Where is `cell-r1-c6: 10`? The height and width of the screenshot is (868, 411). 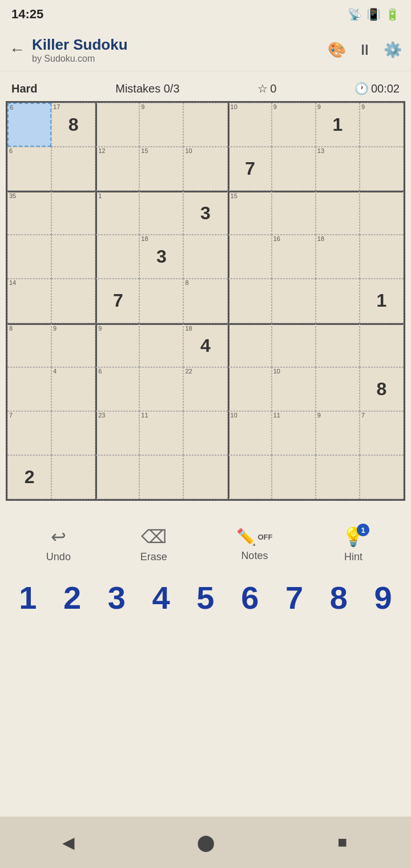 cell-r1-c6: 10 is located at coordinates (250, 124).